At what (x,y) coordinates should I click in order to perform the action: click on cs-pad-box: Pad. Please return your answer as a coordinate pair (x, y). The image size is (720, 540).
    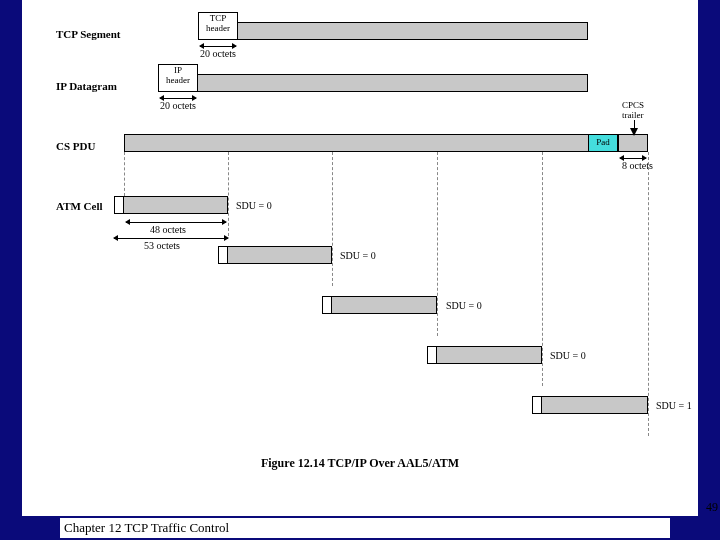
    Looking at the image, I should click on (603, 143).